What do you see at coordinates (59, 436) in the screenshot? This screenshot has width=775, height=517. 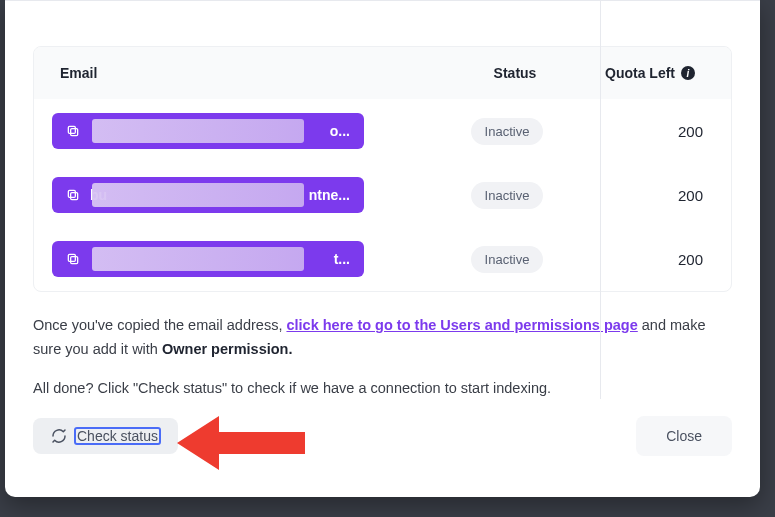 I see `refresh-icon` at bounding box center [59, 436].